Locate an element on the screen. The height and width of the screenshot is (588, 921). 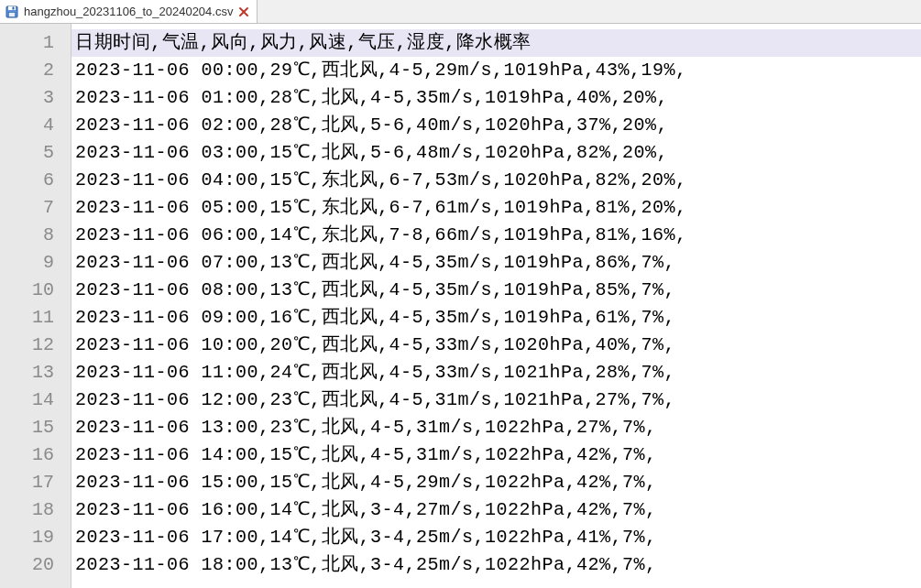
line-number: 7 is located at coordinates (27, 208).